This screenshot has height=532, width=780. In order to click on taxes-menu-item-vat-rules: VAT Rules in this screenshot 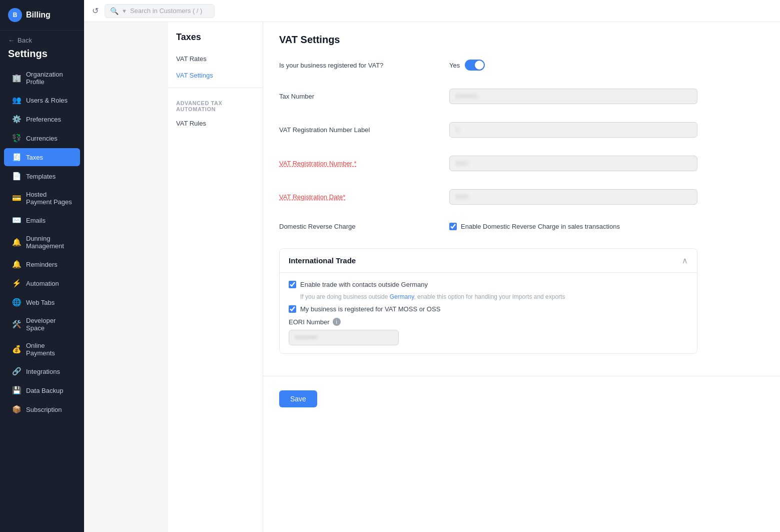, I will do `click(215, 123)`.